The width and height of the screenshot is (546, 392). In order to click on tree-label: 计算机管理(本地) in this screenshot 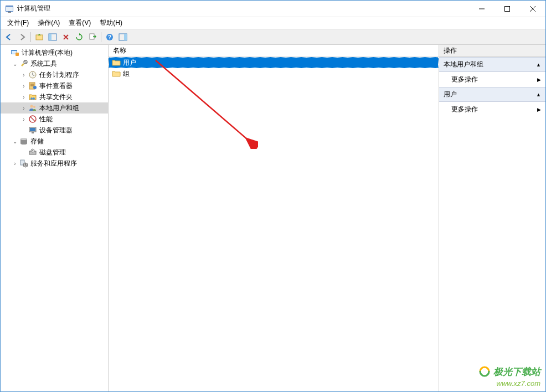, I will do `click(47, 53)`.